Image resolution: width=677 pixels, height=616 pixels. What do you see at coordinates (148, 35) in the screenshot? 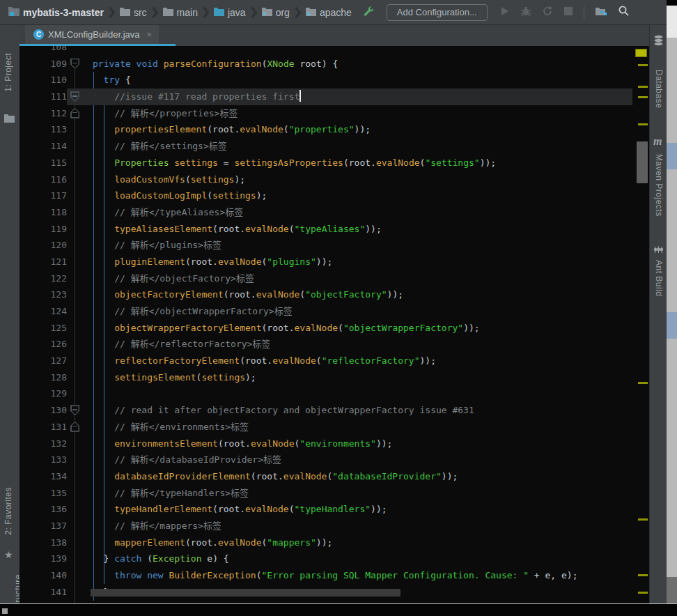
I see `tab-close-icon: ×` at bounding box center [148, 35].